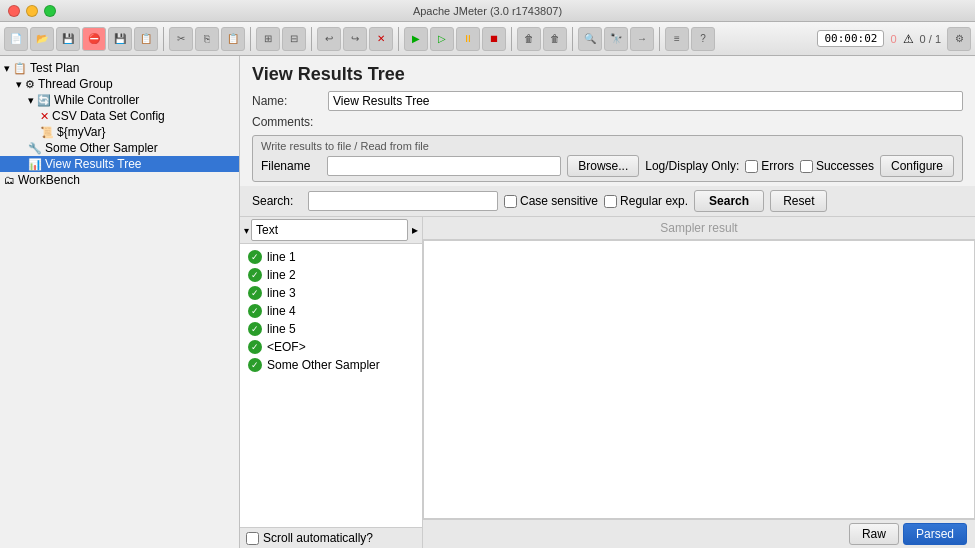 The image size is (975, 548). I want to click on comments-label: Comments:, so click(287, 122).